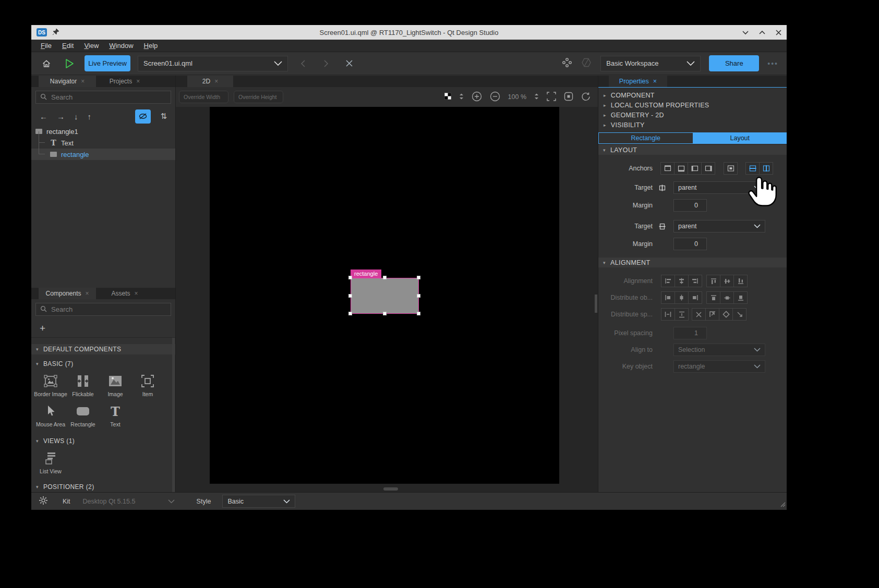 The height and width of the screenshot is (588, 879). I want to click on minimize-icon, so click(745, 32).